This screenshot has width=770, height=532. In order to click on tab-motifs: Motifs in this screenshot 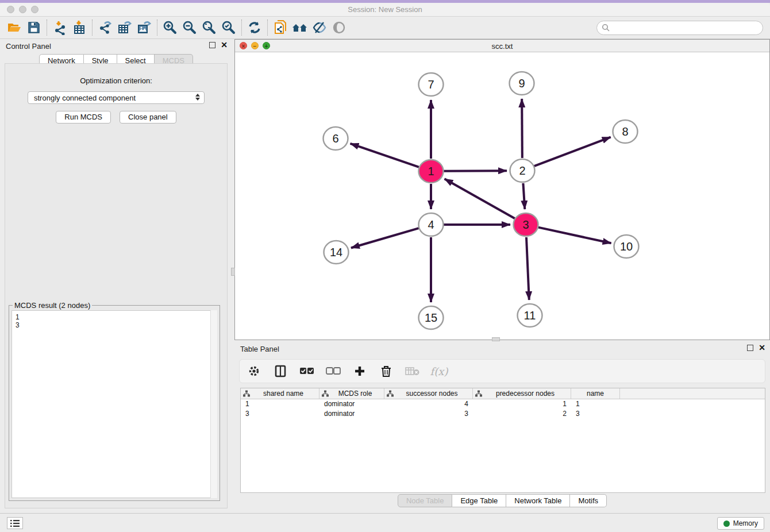, I will do `click(588, 501)`.